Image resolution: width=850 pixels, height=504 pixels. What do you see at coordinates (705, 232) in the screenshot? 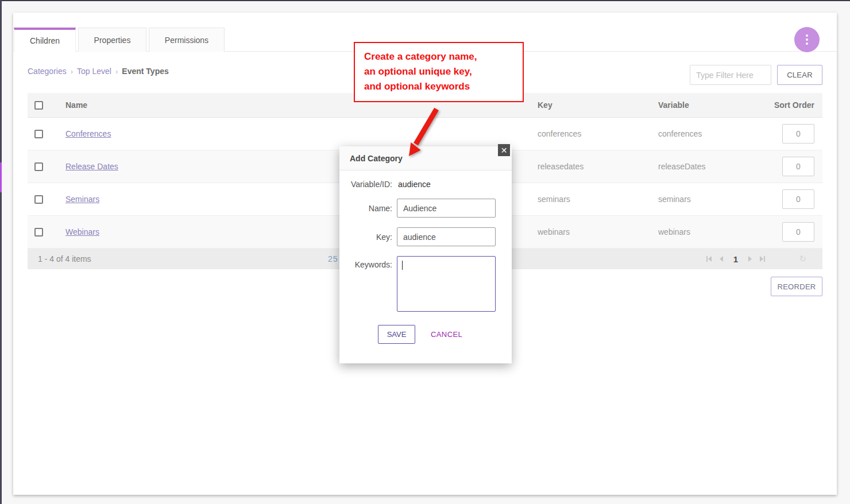
I see `variable-cell: webinars` at bounding box center [705, 232].